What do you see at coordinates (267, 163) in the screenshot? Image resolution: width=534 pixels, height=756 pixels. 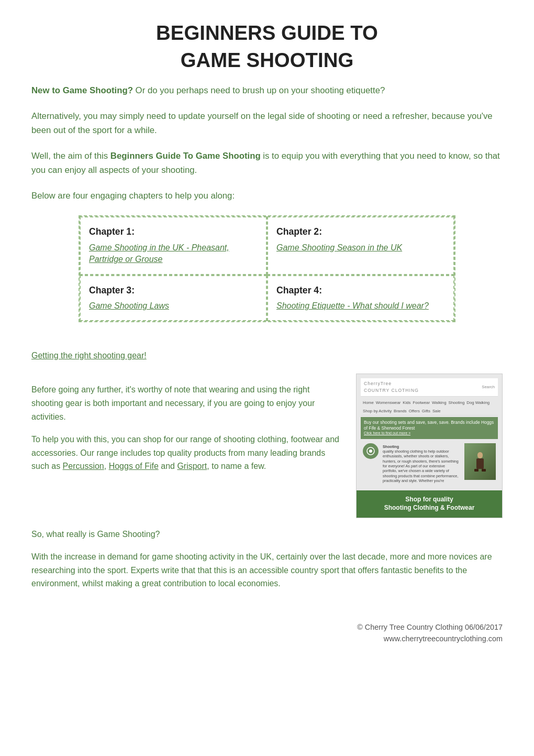 I see `intro-para3: Well, the aim of this Beginners Guide To…` at bounding box center [267, 163].